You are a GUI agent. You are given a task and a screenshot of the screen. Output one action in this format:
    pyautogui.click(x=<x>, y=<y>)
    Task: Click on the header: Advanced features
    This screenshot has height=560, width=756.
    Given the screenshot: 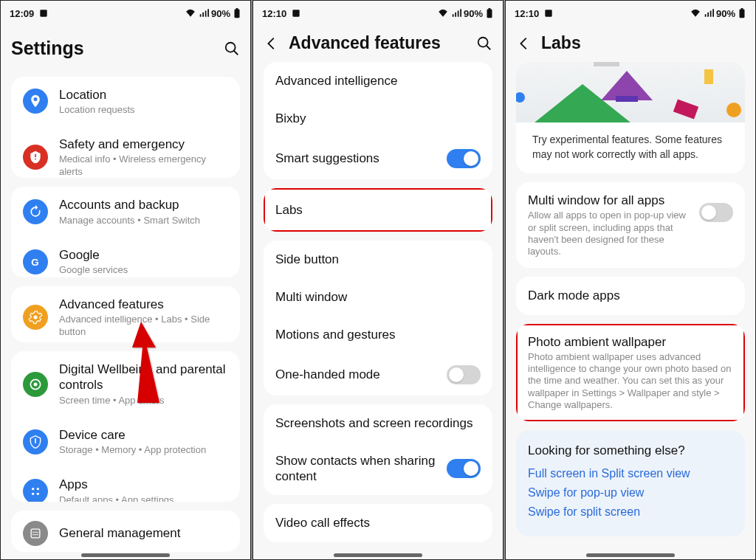 What is the action you would take?
    pyautogui.click(x=378, y=44)
    